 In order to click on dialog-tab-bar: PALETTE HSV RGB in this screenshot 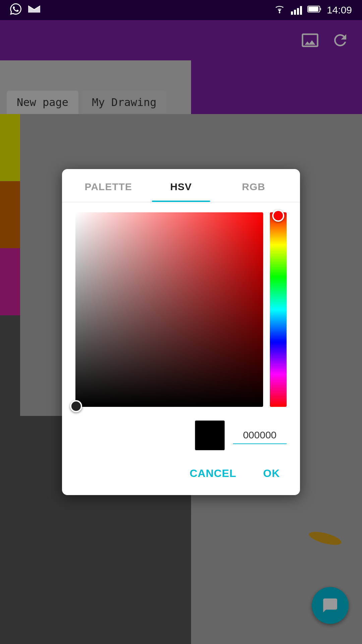, I will do `click(181, 186)`.